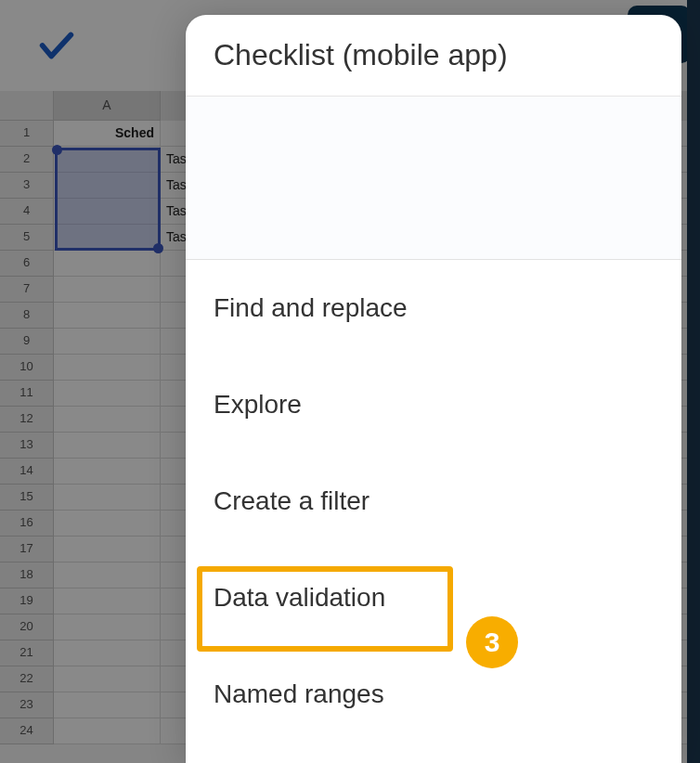  I want to click on row-number: 8, so click(27, 316).